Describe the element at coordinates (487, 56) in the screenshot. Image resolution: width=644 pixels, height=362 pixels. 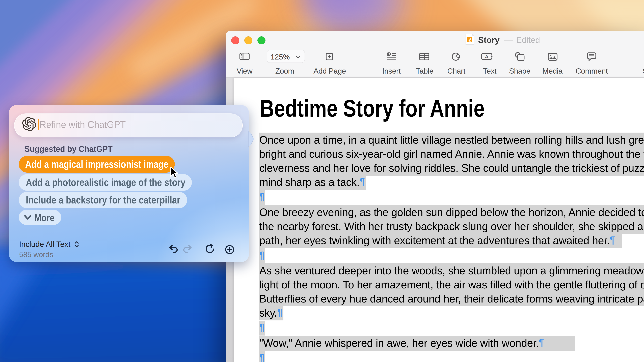
I see `svg-text: A` at that location.